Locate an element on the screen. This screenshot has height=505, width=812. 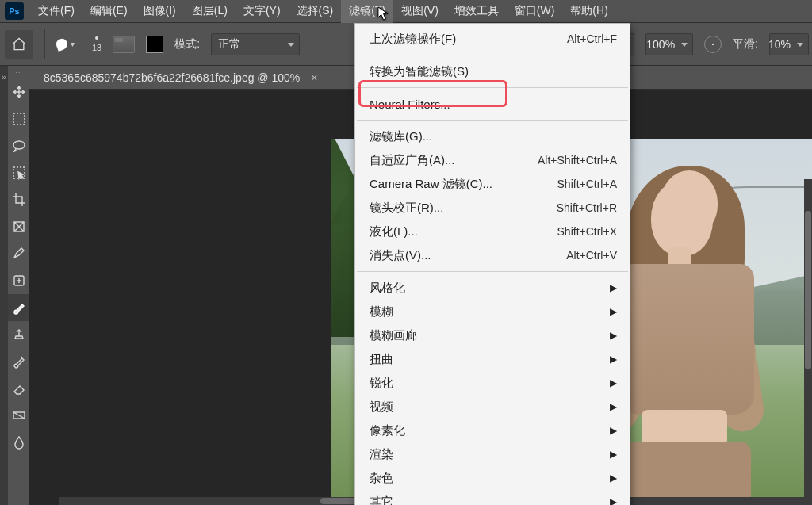
menu-item-label: 自适应广角(A)... is located at coordinates (412, 160).